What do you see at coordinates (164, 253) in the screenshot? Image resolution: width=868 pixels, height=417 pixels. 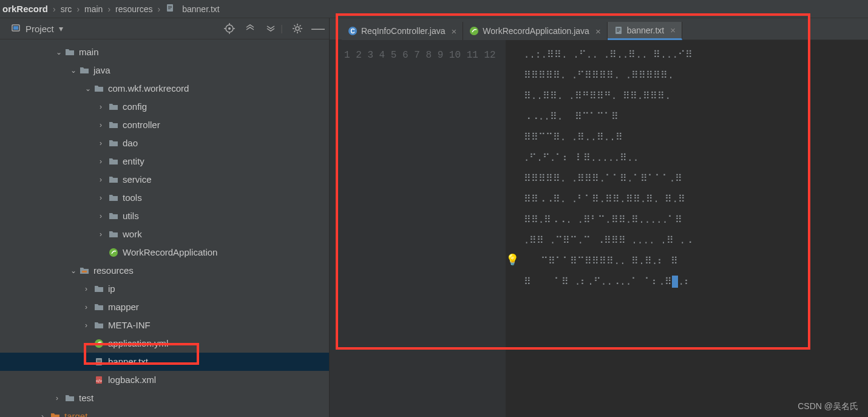 I see `tree-item-workrecordapplication: WorkRecordApplication` at bounding box center [164, 253].